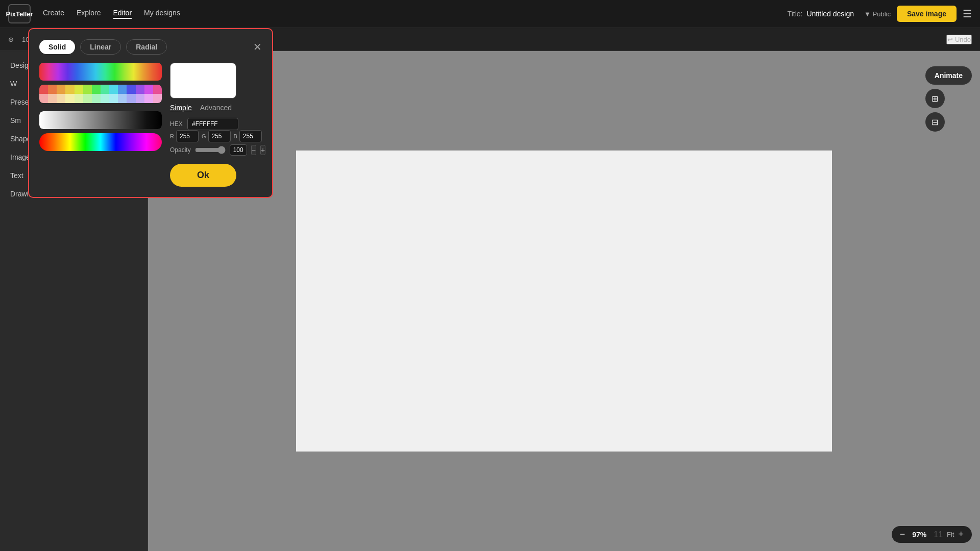 This screenshot has height=551, width=980. Describe the element at coordinates (54, 14) in the screenshot. I see `nav-create: Create` at that location.